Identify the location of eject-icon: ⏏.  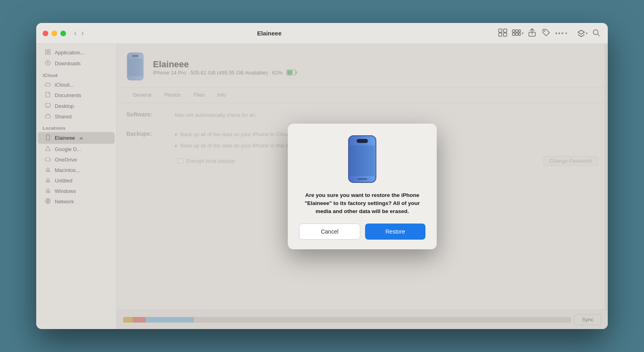
(81, 138).